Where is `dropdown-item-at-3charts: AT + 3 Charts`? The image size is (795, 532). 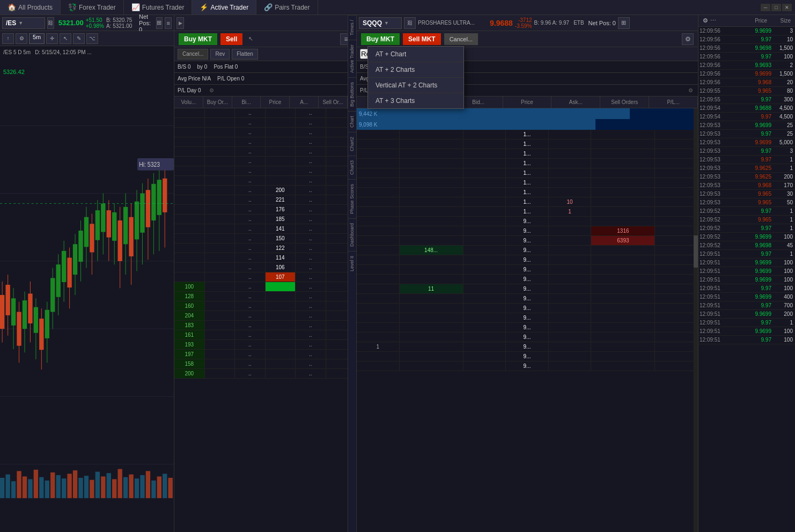 dropdown-item-at-3charts: AT + 3 Charts is located at coordinates (416, 101).